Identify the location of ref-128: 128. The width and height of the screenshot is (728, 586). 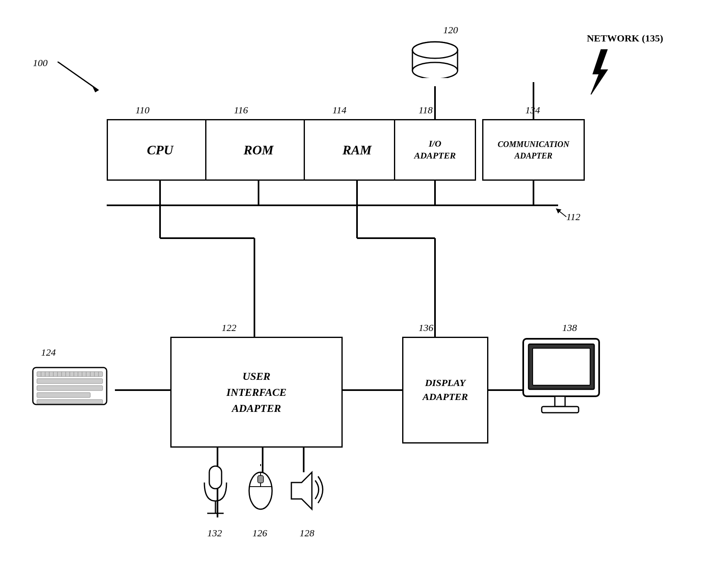
(307, 533).